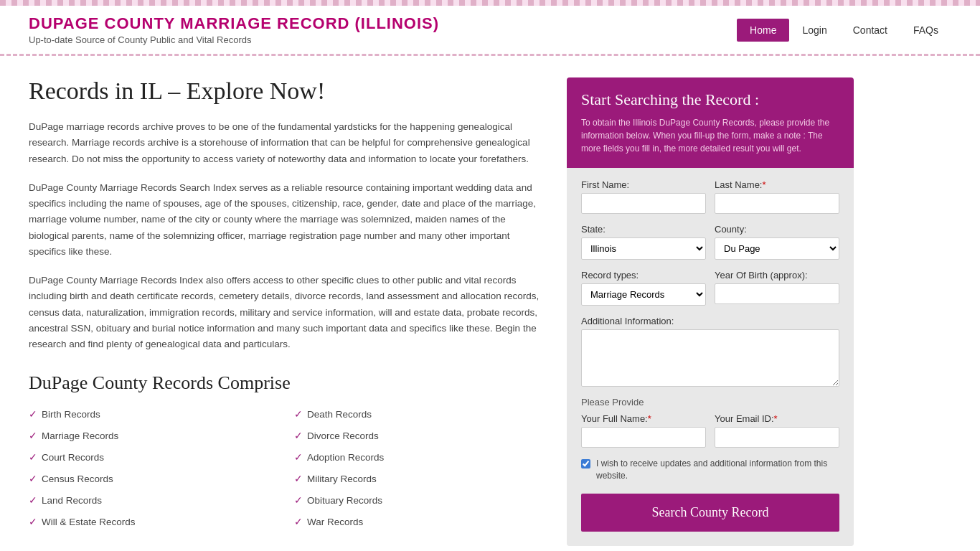 This screenshot has height=551, width=980. I want to click on list-item: ✓ Death Records, so click(420, 414).